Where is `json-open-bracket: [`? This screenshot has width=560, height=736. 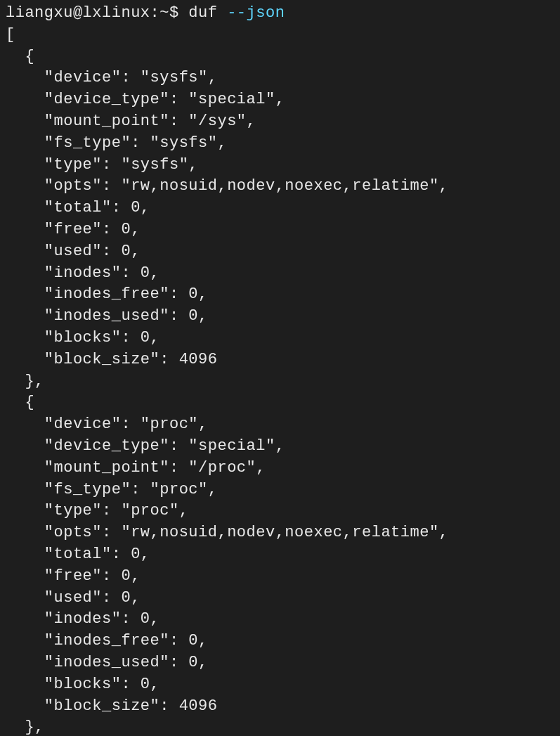 json-open-bracket: [ is located at coordinates (11, 35).